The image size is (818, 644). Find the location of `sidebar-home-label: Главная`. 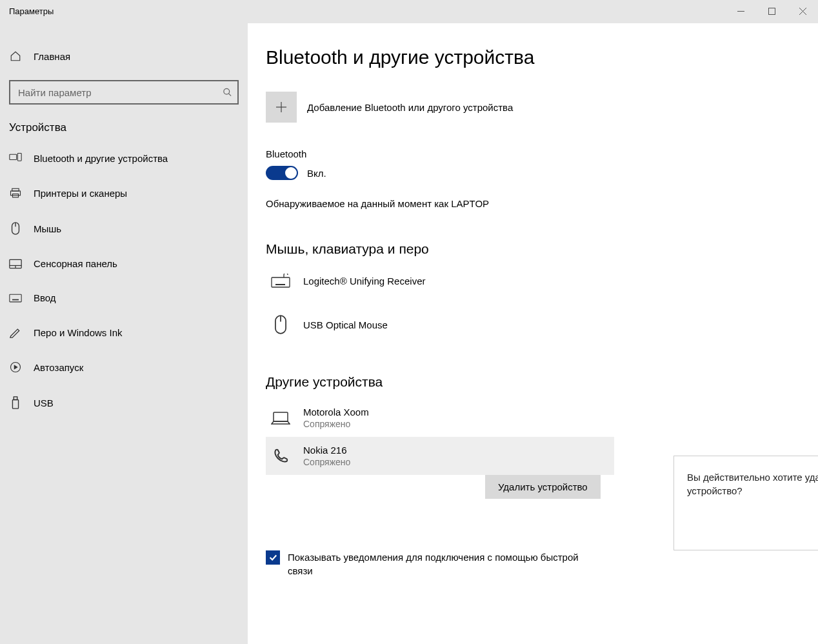

sidebar-home-label: Главная is located at coordinates (52, 57).